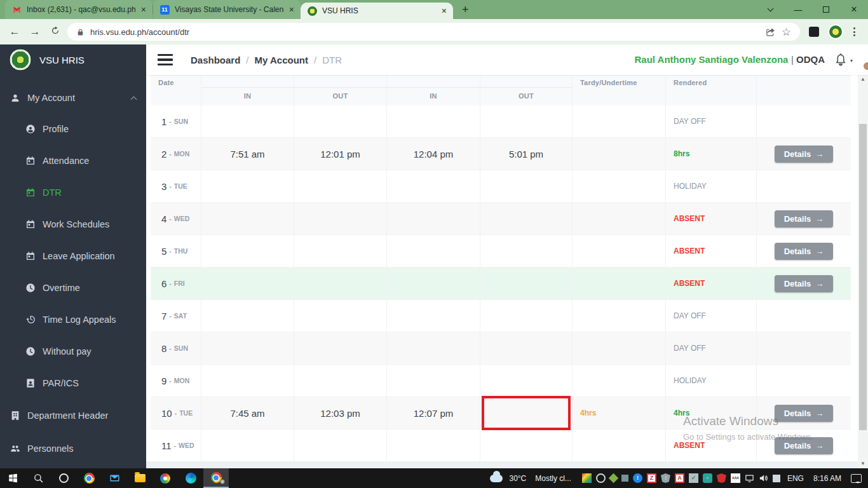 The image size is (868, 488). Describe the element at coordinates (227, 10) in the screenshot. I see `tab-calendar: 11 Visayas State University - Calenda ×` at that location.